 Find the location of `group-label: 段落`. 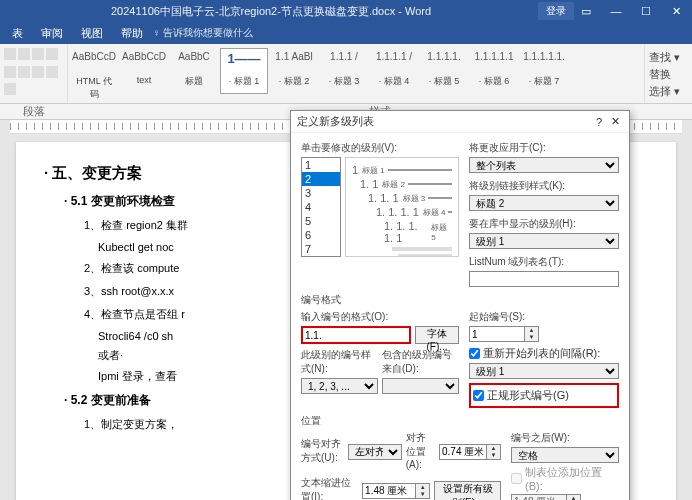

group-label: 段落 is located at coordinates (34, 112).